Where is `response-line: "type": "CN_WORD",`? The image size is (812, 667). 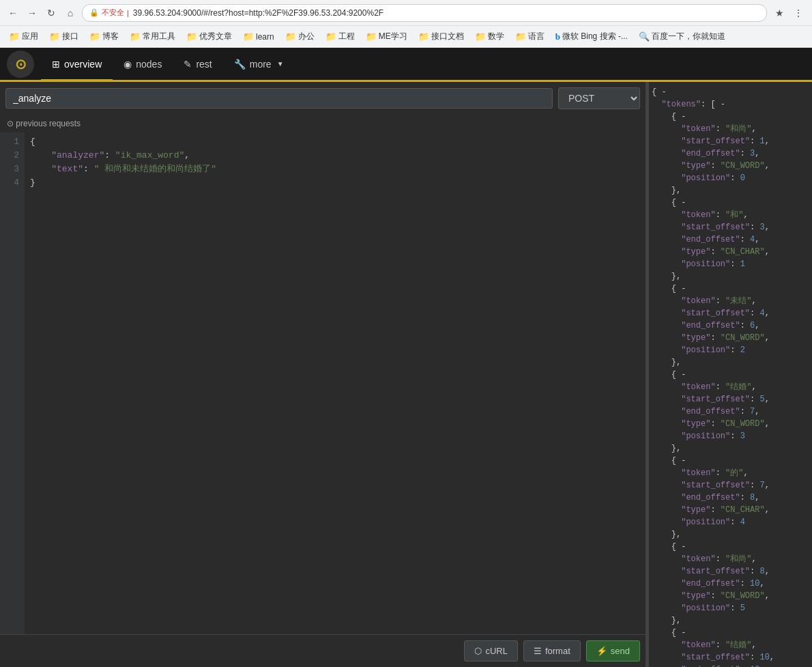
response-line: "type": "CN_WORD", is located at coordinates (730, 166).